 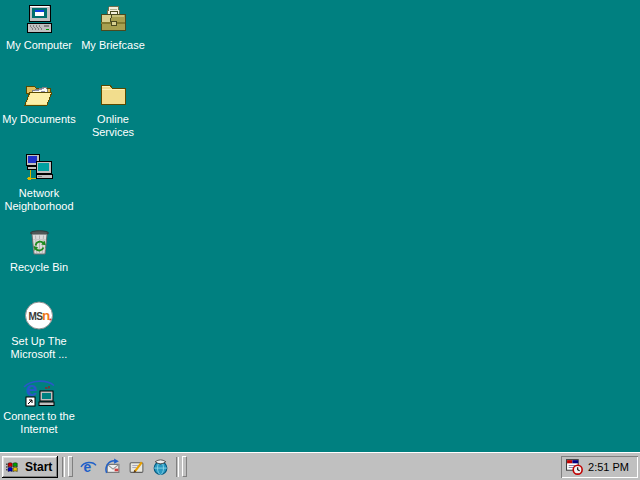 I want to click on connect-internet-icon: e, so click(x=39, y=391).